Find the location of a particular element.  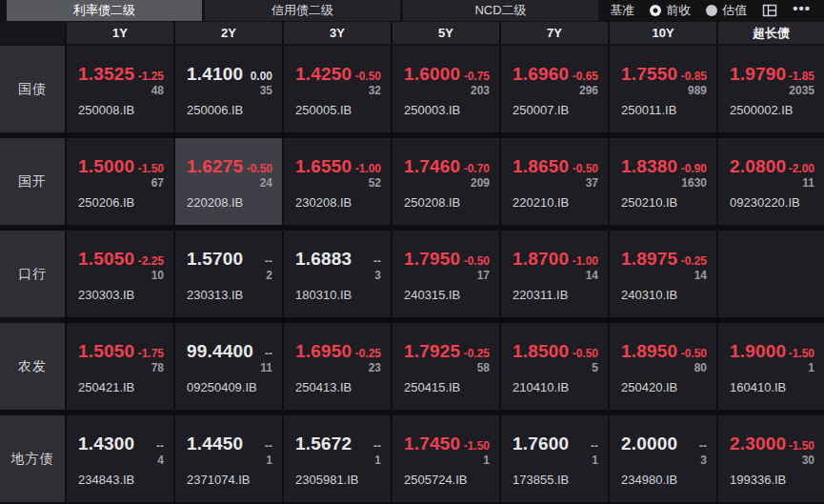

volume-value: 17 is located at coordinates (484, 275).